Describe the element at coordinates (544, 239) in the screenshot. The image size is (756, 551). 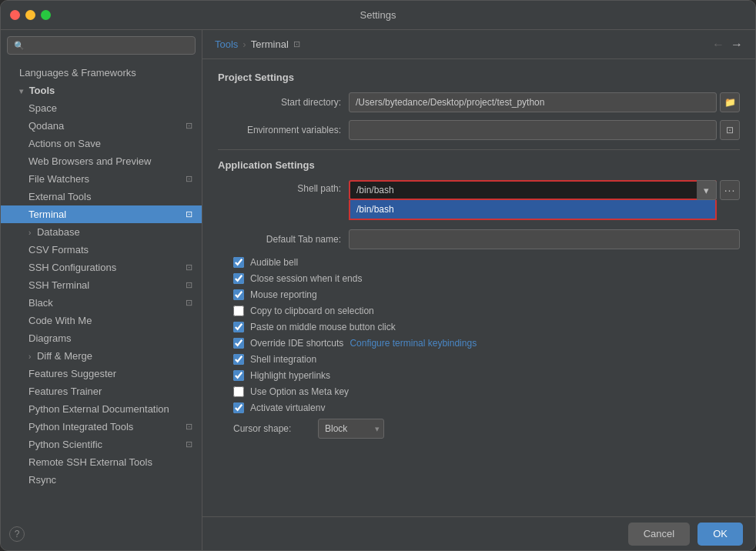
I see `default-tab-input` at that location.